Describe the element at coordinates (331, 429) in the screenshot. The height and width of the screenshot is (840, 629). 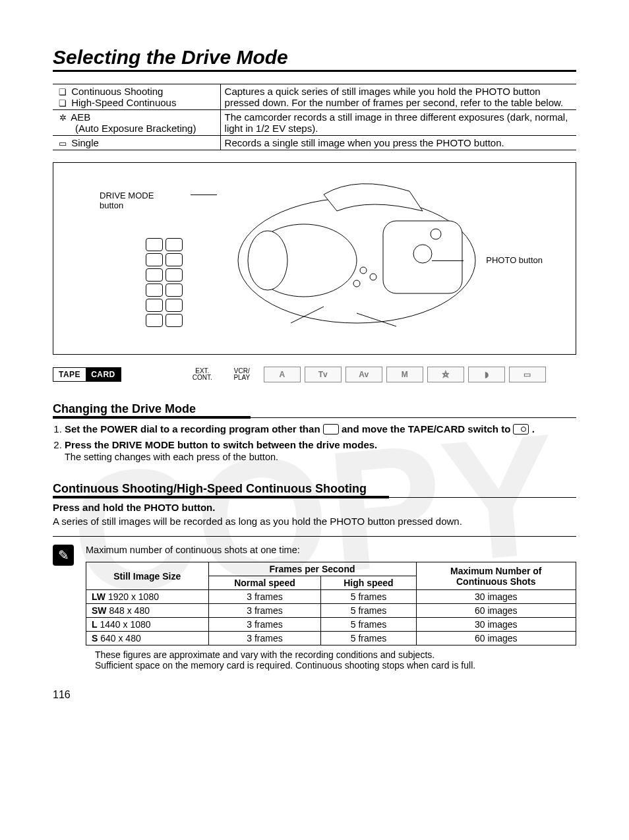
I see `empty-program-icon` at that location.